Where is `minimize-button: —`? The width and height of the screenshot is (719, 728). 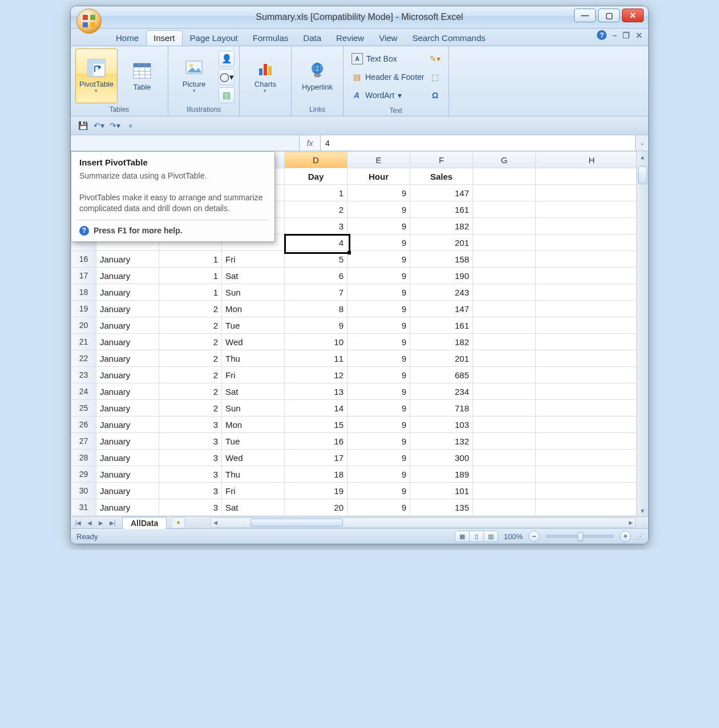 minimize-button: — is located at coordinates (585, 15).